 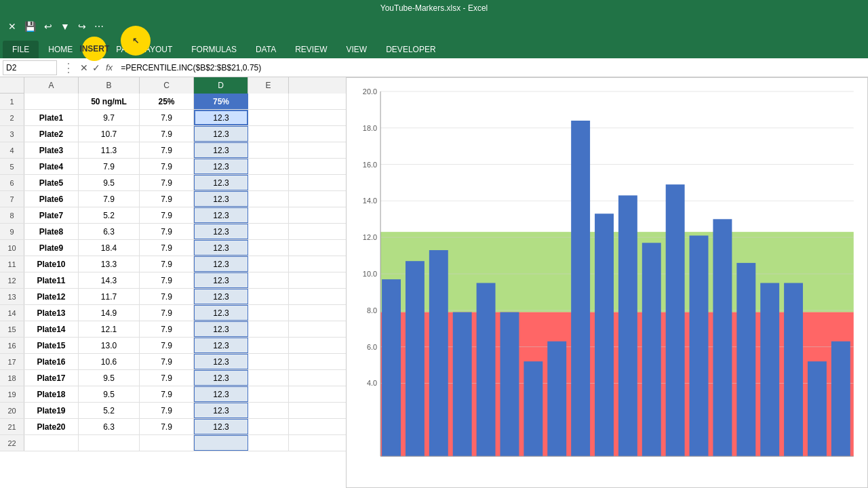 I want to click on tab-page-layout: PAGE LAYOUT, so click(x=144, y=49).